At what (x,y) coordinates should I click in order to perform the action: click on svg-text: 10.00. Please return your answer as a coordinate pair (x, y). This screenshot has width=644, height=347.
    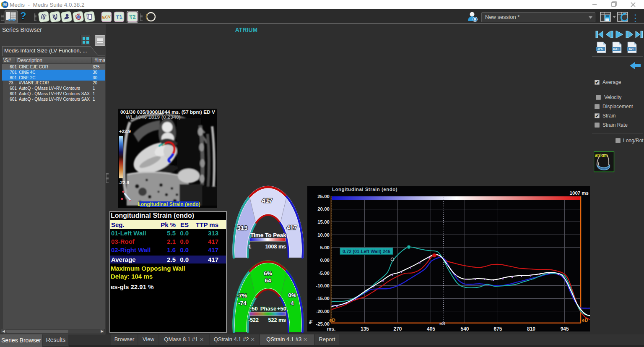
    Looking at the image, I should click on (324, 235).